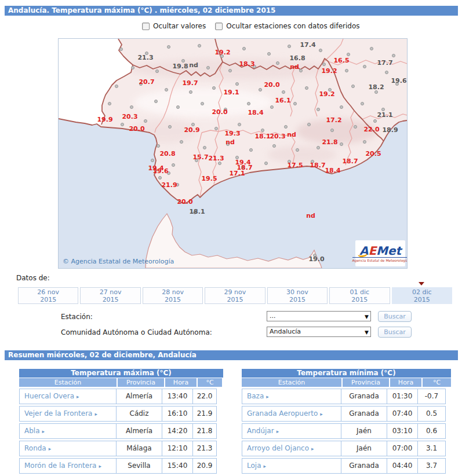 The width and height of the screenshot is (462, 476). Describe the element at coordinates (139, 413) in the screenshot. I see `province-cell: Cádiz` at that location.